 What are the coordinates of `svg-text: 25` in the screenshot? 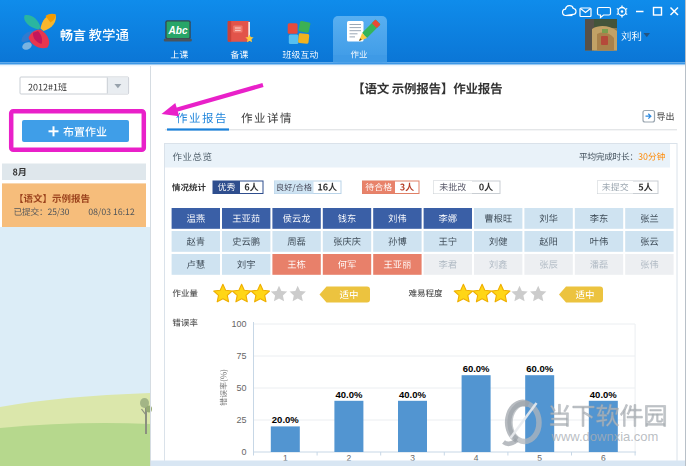 It's located at (241, 420).